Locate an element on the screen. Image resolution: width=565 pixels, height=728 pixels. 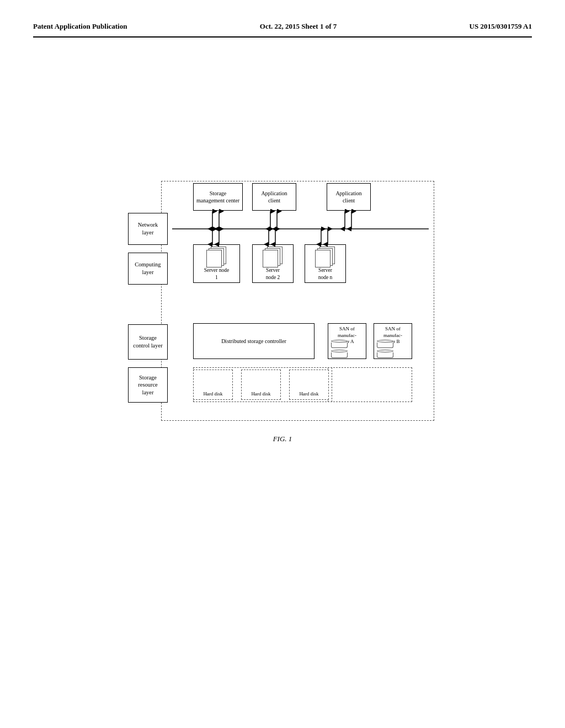
server-node-n-label: Servernode n is located at coordinates (326, 274).